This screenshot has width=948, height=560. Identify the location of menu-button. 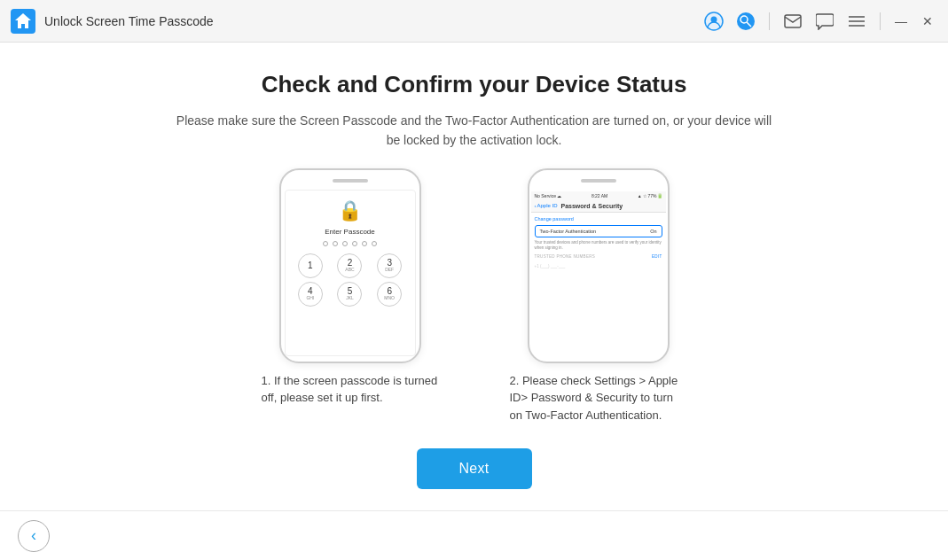
(857, 21).